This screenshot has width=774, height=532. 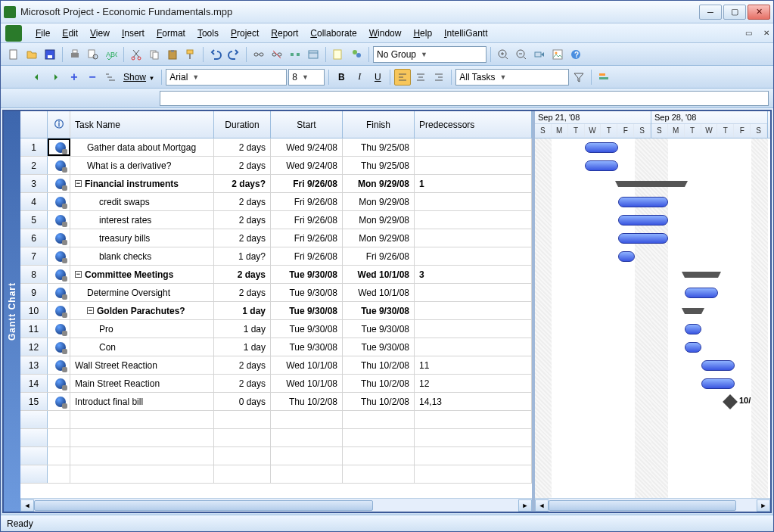 What do you see at coordinates (276, 257) in the screenshot?
I see `table-row: 7blank checks1 day?Fri 9/26/08Fri 9/26/0…` at bounding box center [276, 257].